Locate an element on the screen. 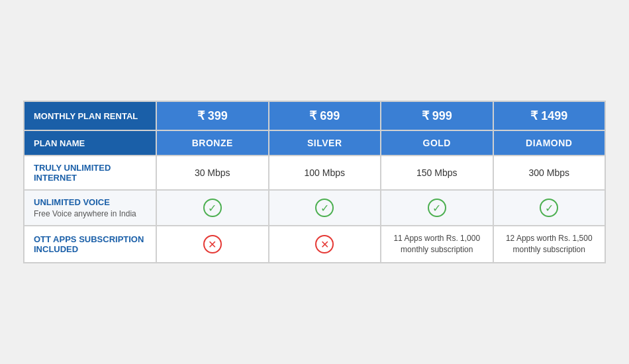 Image resolution: width=629 pixels, height=364 pixels. ott-gold: 11 Apps worth Rs. 1,000 monthly subscrip… is located at coordinates (437, 244).